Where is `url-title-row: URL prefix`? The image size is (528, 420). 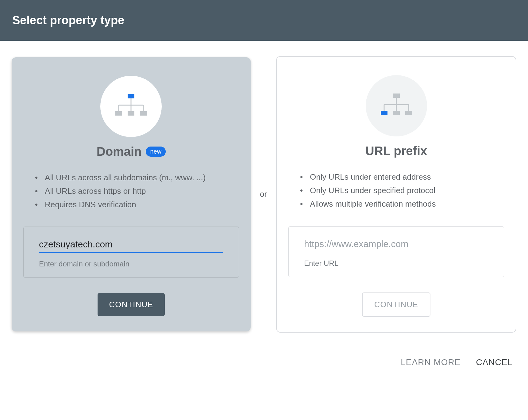
url-title-row: URL prefix is located at coordinates (396, 151).